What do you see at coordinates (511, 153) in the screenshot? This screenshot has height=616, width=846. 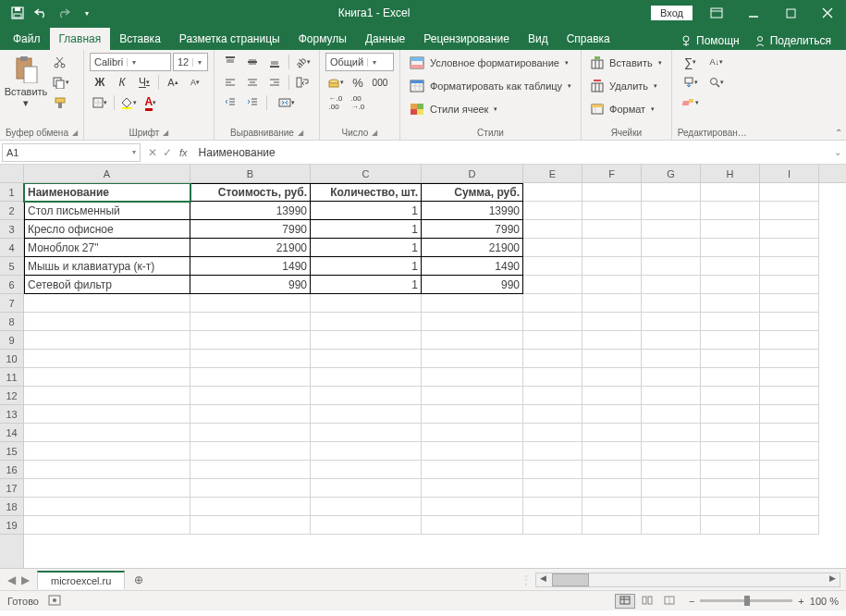 I see `formula-input: Наименование` at bounding box center [511, 153].